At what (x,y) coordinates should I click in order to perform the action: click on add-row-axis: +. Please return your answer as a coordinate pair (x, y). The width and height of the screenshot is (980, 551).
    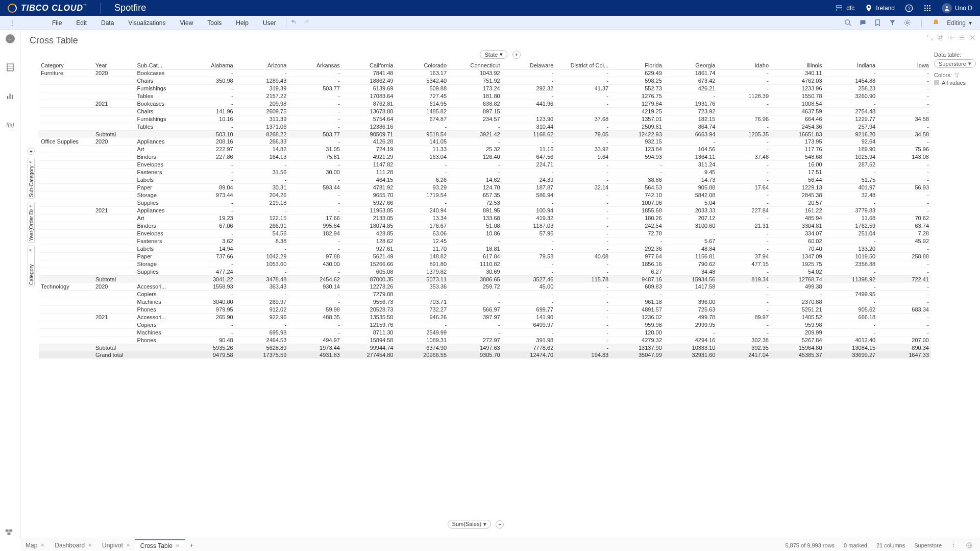
    Looking at the image, I should click on (31, 151).